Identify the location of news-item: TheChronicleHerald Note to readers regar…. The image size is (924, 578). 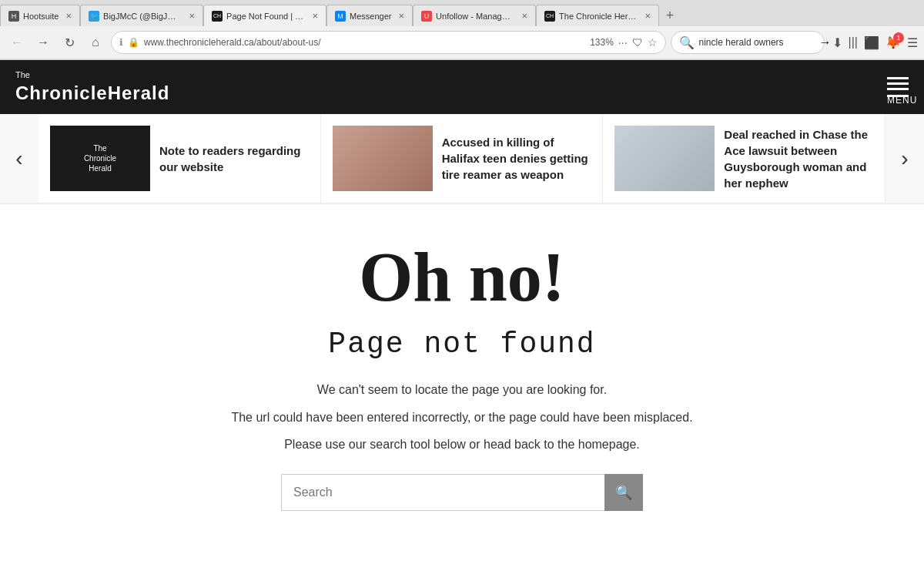
(180, 159).